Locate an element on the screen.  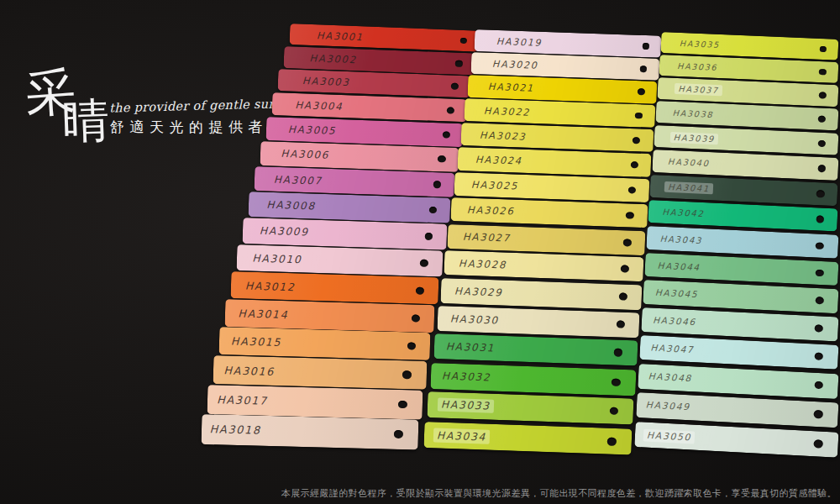
swatch-code-label: HA3016 is located at coordinates (249, 371).